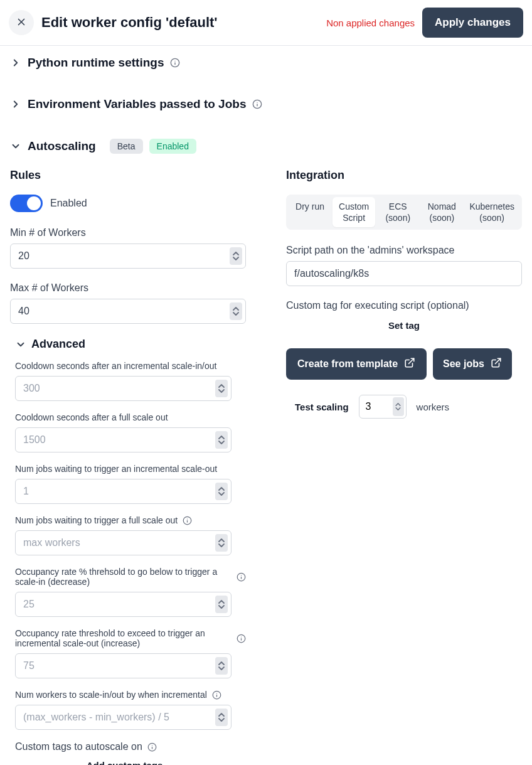  What do you see at coordinates (128, 233) in the screenshot?
I see `min-workers-label: Min # of Workers` at bounding box center [128, 233].